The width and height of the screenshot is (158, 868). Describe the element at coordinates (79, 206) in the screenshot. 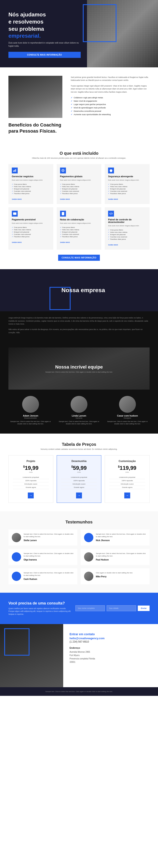

I see `included-section: O que está incluído Obtenha mais de 100 …` at that location.